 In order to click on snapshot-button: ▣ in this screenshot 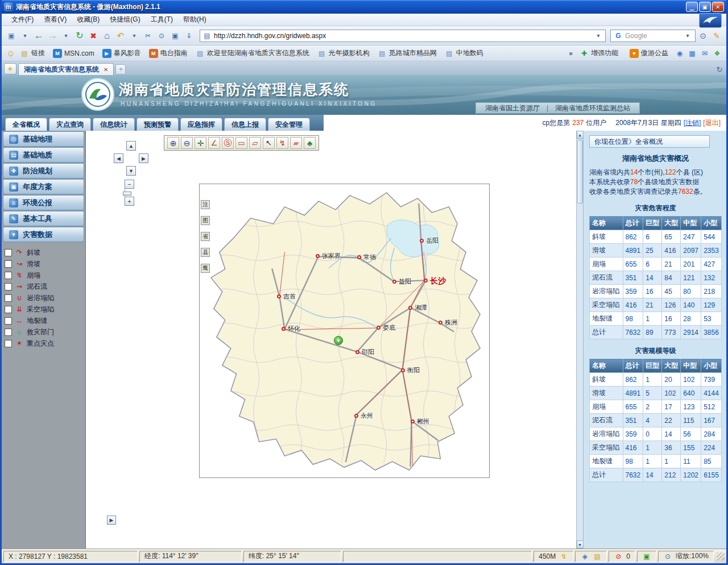, I will do `click(175, 36)`.